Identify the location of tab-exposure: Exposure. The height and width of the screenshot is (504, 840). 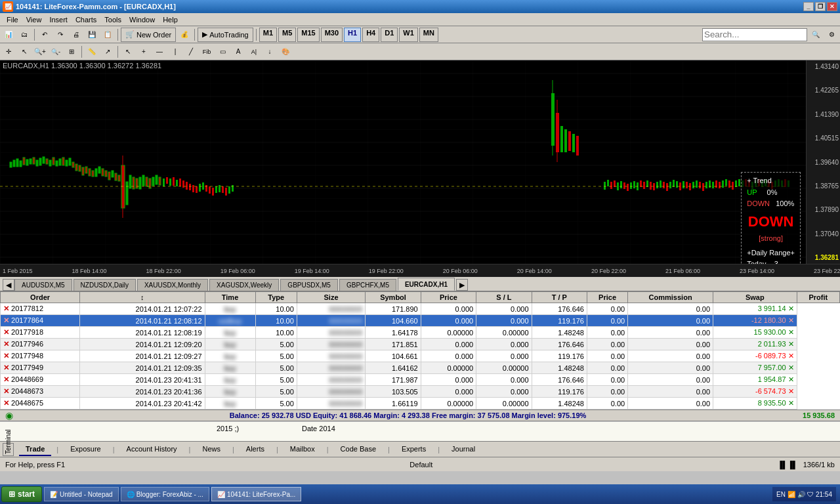
(85, 450).